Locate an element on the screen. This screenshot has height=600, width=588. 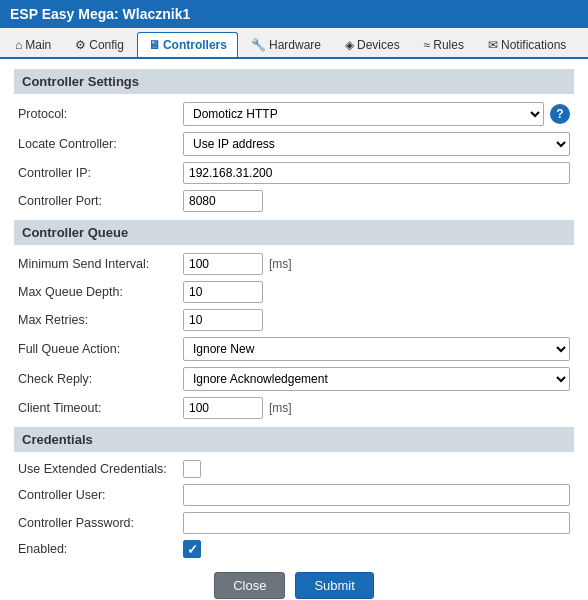
tab-devices: ◈ Devices is located at coordinates (372, 44).